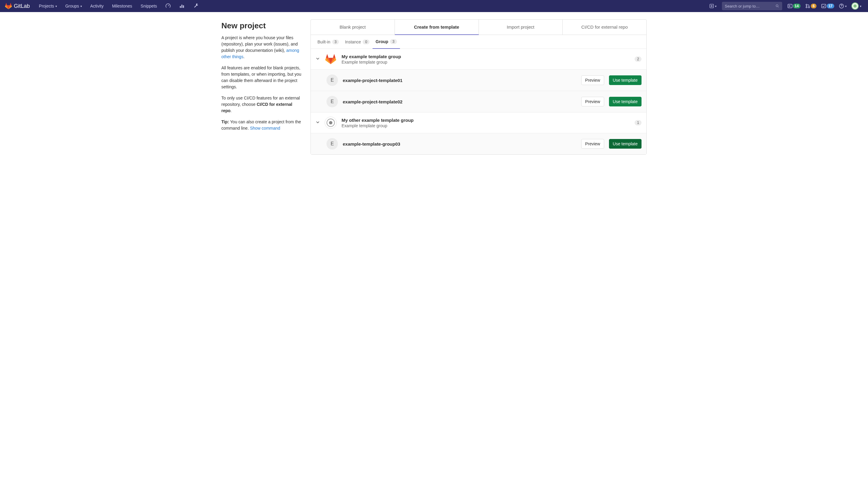 Image resolution: width=868 pixels, height=483 pixels. Describe the element at coordinates (328, 42) in the screenshot. I see `subtab-builtin: Built-in3` at that location.